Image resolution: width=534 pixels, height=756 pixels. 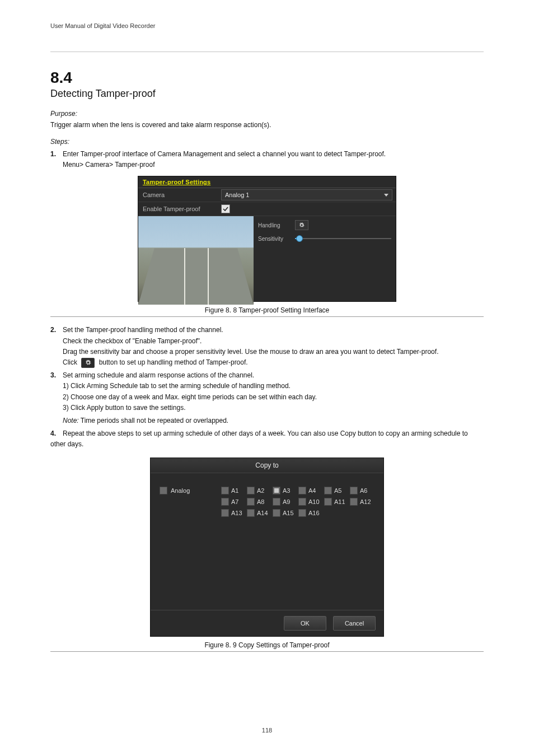 What do you see at coordinates (267, 114) in the screenshot?
I see `purpose-label: Purpose:` at bounding box center [267, 114].